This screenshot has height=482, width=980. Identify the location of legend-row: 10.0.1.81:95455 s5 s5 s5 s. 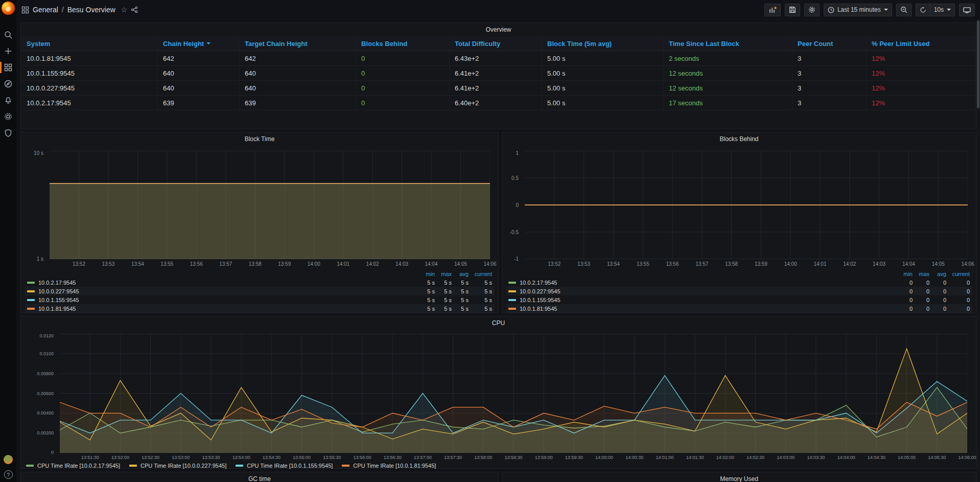
(260, 309).